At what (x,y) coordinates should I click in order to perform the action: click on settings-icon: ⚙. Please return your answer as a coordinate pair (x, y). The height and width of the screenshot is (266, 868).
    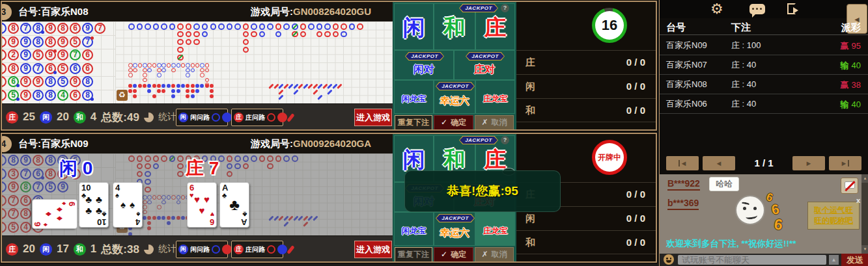
    Looking at the image, I should click on (717, 9).